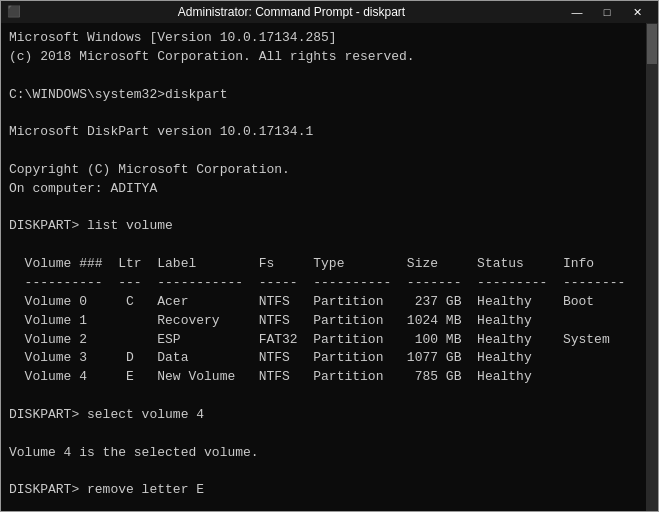  What do you see at coordinates (637, 12) in the screenshot?
I see `close-button: ✕` at bounding box center [637, 12].